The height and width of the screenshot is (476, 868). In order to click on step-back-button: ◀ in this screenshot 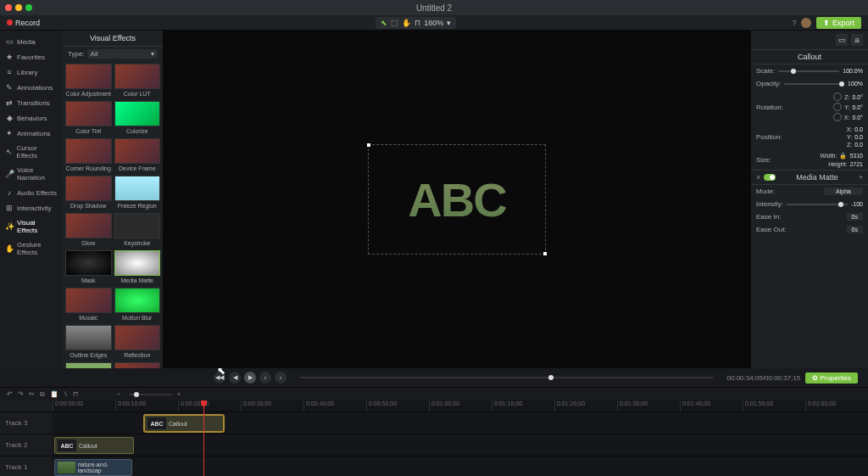, I will do `click(235, 378)`.